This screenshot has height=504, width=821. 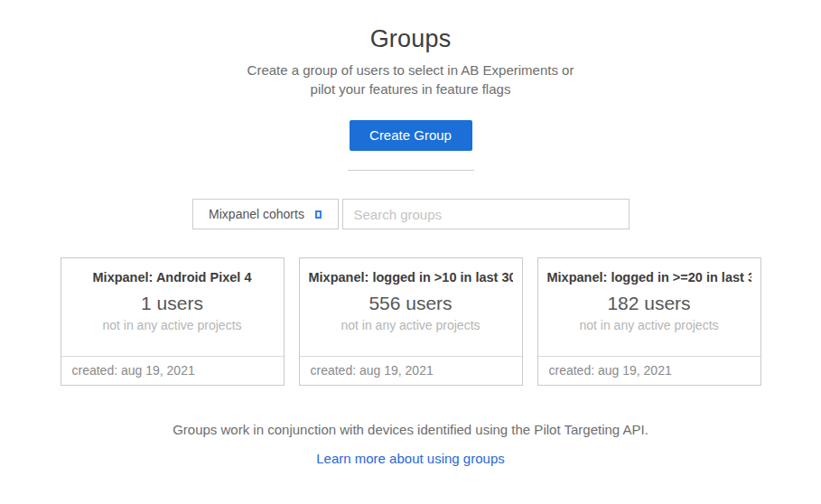 I want to click on learn-more-link: Learn more about using groups, so click(x=410, y=459).